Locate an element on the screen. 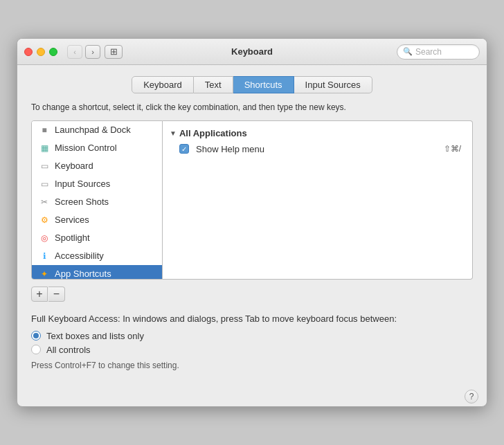  services-icon: ⚙ is located at coordinates (44, 220).